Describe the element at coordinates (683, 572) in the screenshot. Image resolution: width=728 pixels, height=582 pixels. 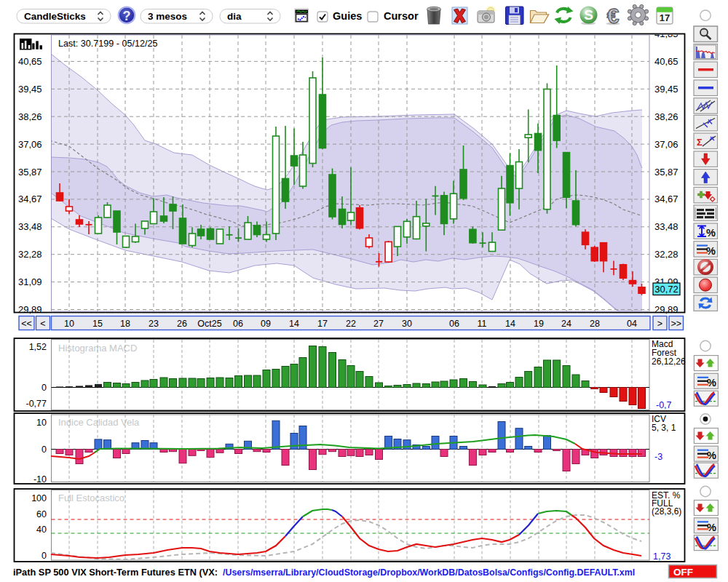
I see `svg-text: OFF` at that location.